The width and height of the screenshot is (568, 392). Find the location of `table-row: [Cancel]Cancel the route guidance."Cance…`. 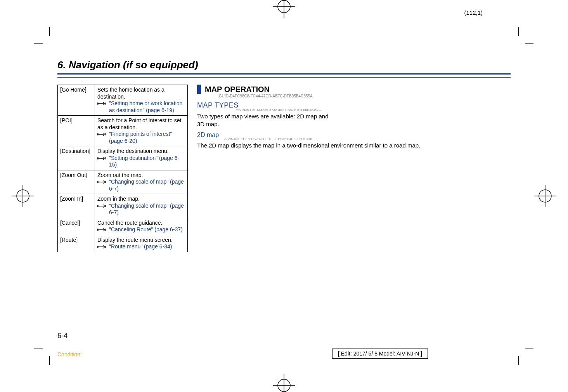

table-row: [Cancel]Cancel the route guidance."Cance… is located at coordinates (123, 226).